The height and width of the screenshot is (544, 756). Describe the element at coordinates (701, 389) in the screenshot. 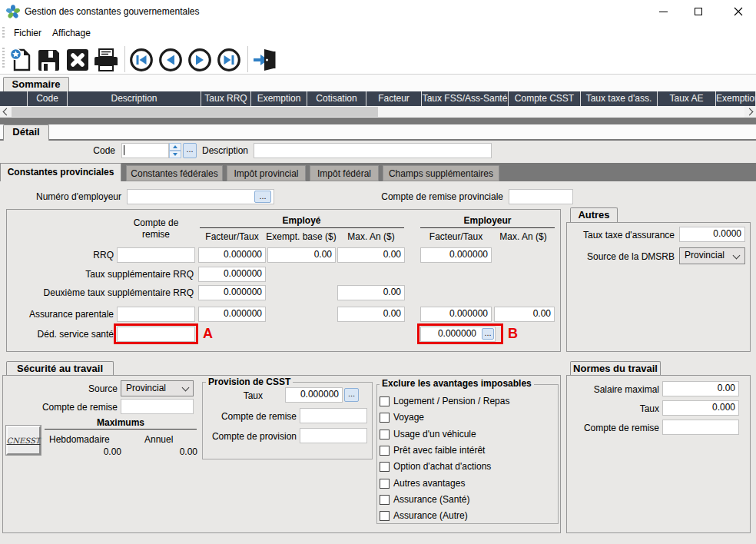

I see `salaire-maximal-input: 0.00` at that location.